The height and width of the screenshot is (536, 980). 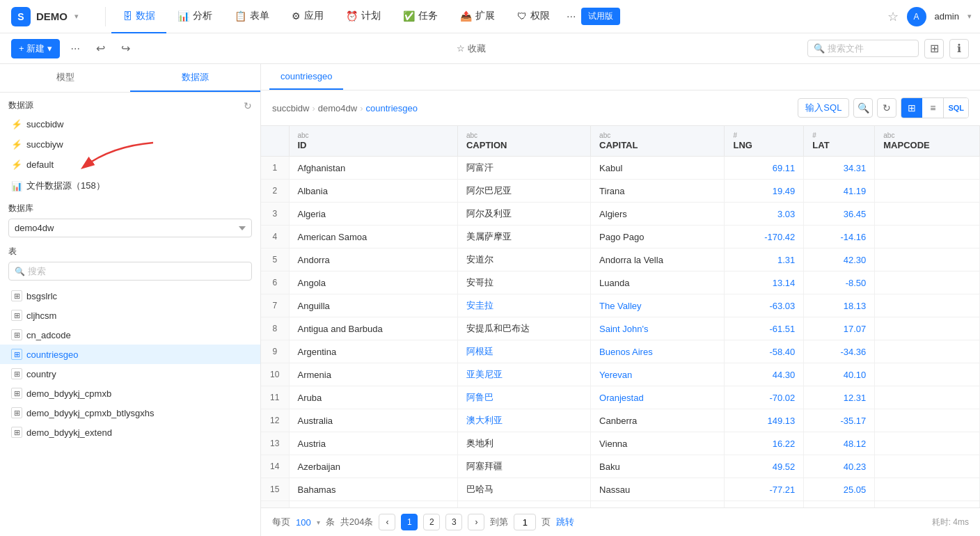 I want to click on cell-id: Armenia, so click(x=373, y=375).